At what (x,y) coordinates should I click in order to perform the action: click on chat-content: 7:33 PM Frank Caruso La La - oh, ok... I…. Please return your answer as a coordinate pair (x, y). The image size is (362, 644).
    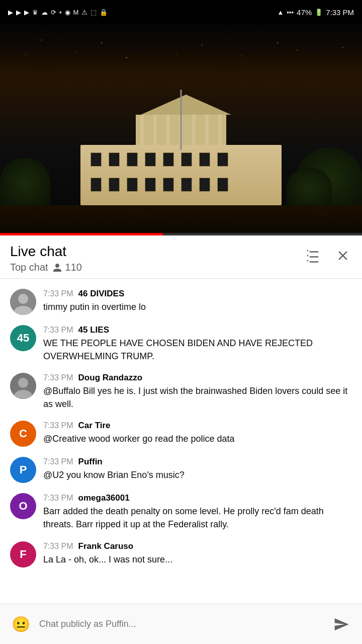
    Looking at the image, I should click on (198, 553).